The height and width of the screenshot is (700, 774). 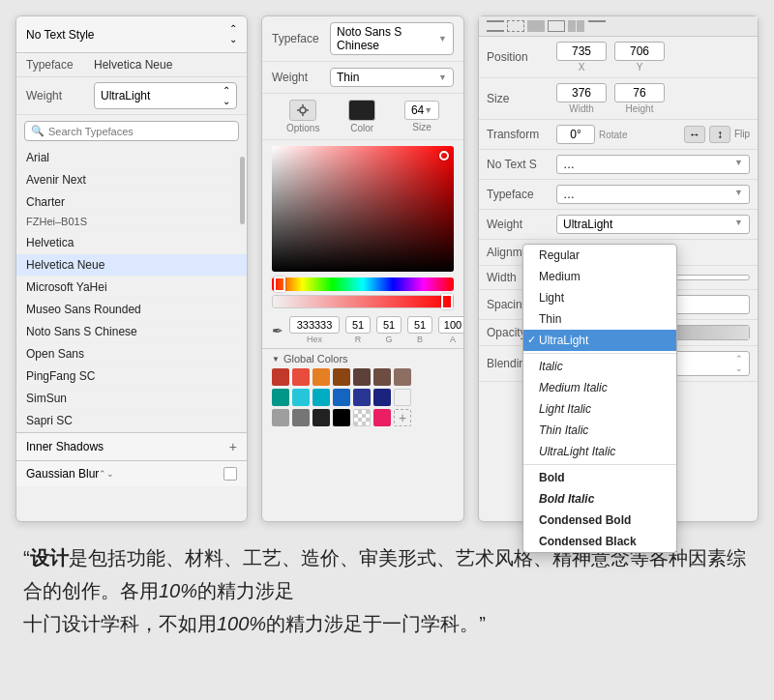 I want to click on color-swatch-brown, so click(x=342, y=377).